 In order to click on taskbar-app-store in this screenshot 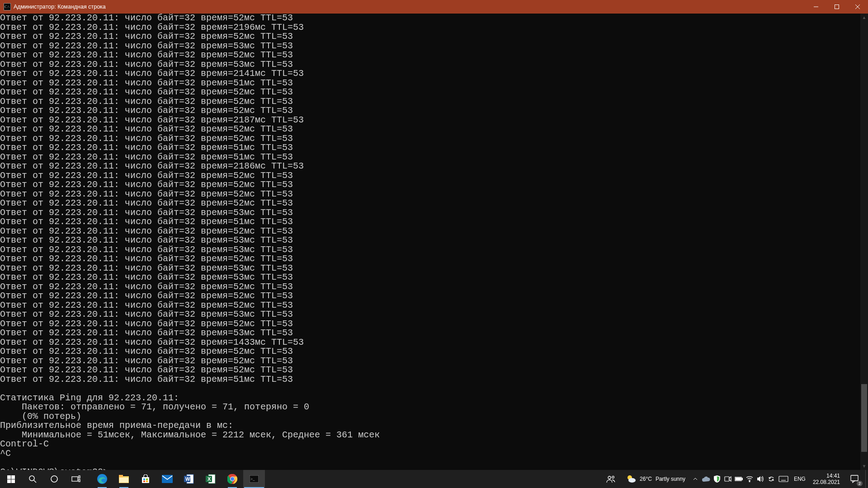, I will do `click(146, 479)`.